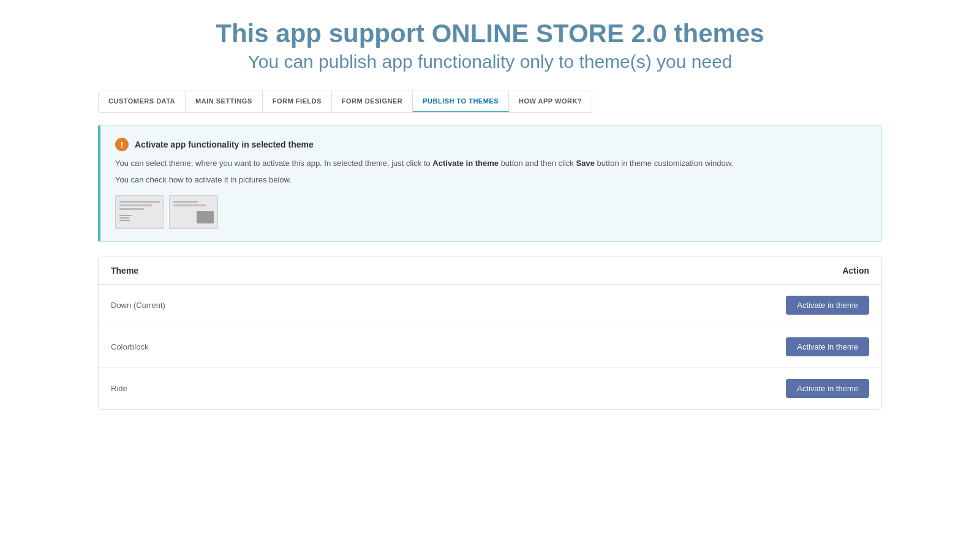 The image size is (980, 551). I want to click on tab-form-fields: FORM FIELDS, so click(298, 102).